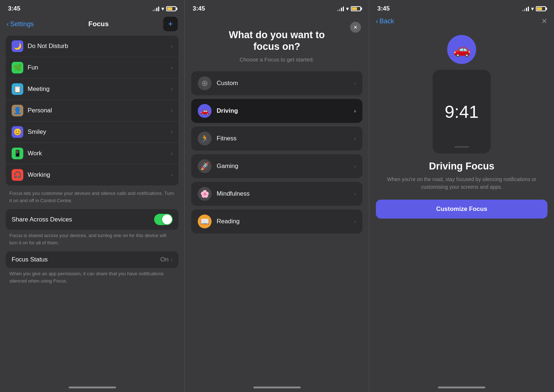  What do you see at coordinates (462, 209) in the screenshot?
I see `customize-focus-button: Customize Focus` at bounding box center [462, 209].